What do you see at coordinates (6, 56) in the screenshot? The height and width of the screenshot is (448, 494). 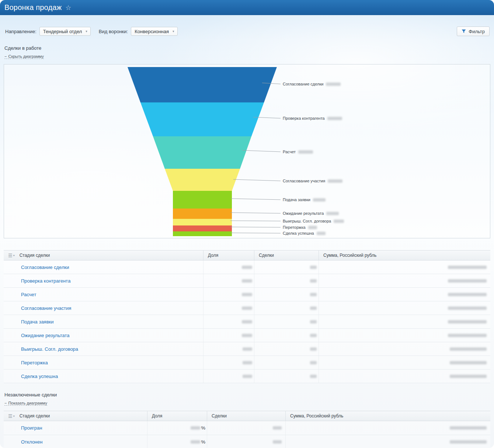 I see `collapse-icon: −` at bounding box center [6, 56].